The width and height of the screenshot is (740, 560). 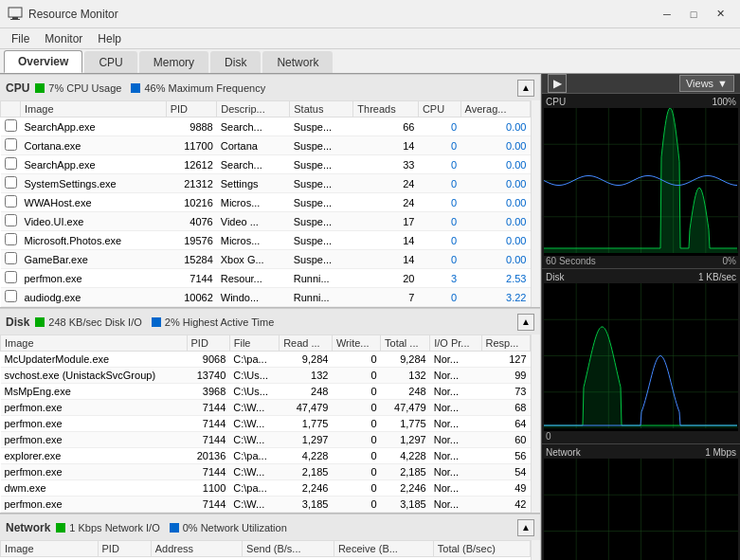 I want to click on row-pid: 15284, so click(x=191, y=260).